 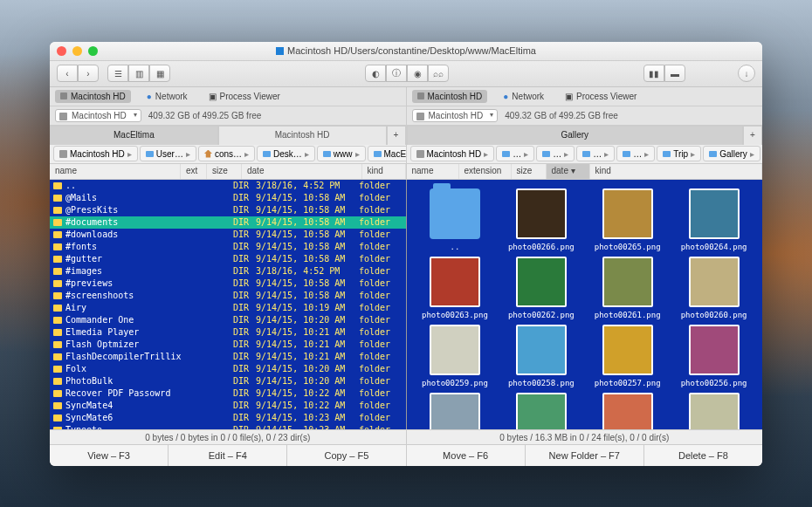 I want to click on col-kind-left: kind, so click(x=384, y=171).